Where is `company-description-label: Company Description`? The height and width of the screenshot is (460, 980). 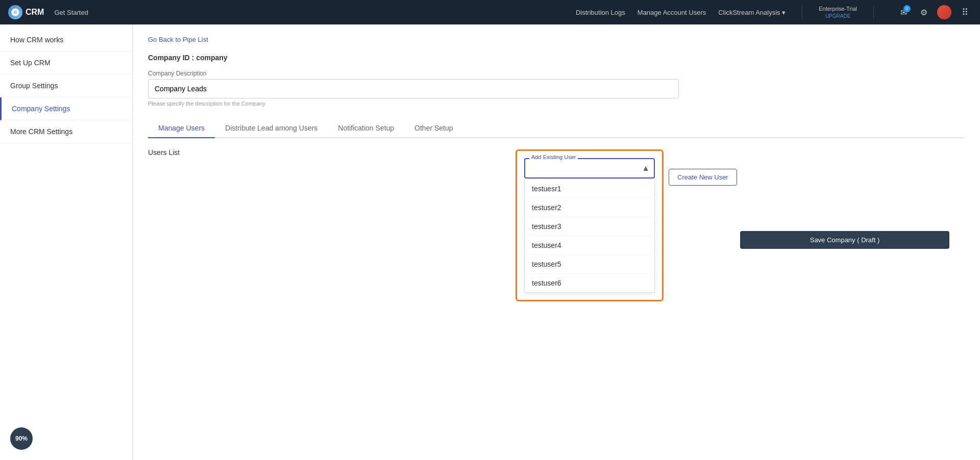 company-description-label: Company Description is located at coordinates (556, 73).